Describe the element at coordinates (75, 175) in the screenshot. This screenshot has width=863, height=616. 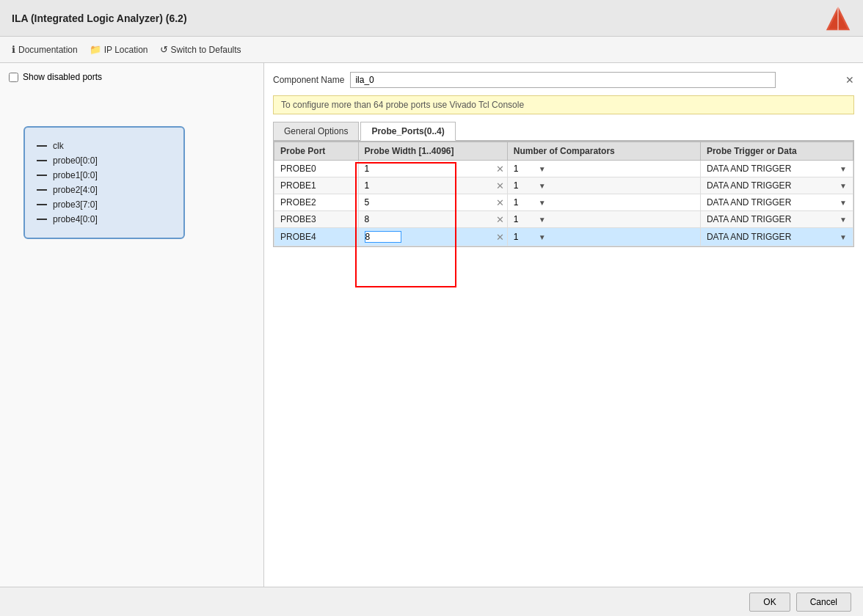
I see `port-label: probe1[0:0]` at that location.